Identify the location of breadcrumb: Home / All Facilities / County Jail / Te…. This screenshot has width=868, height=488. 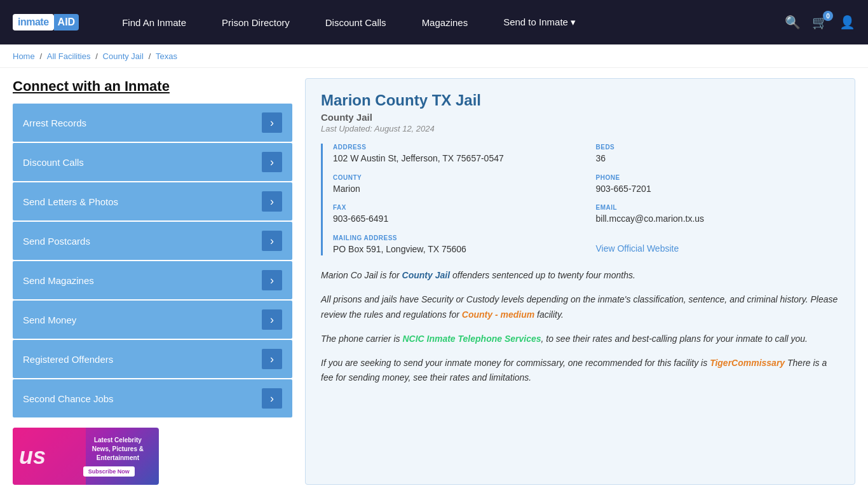
(434, 56).